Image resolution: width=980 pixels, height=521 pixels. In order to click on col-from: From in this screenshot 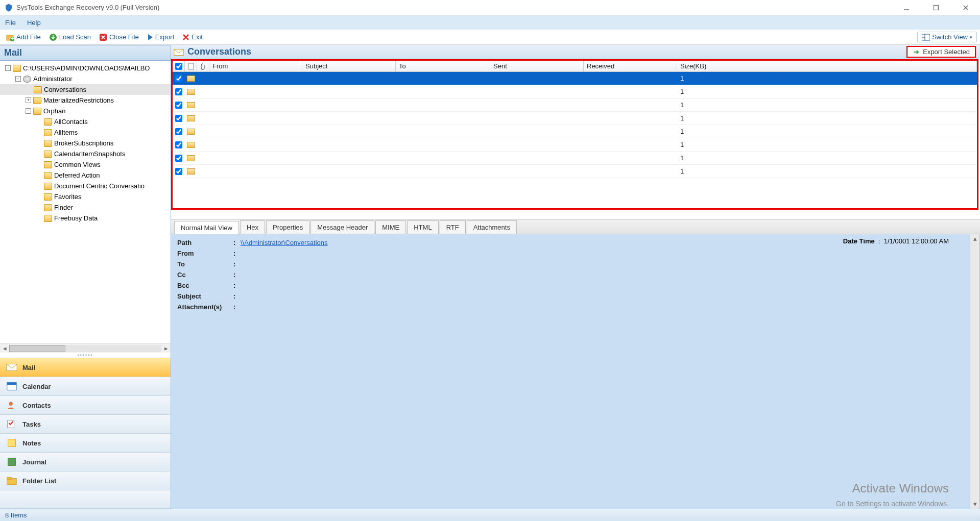, I will do `click(256, 66)`.